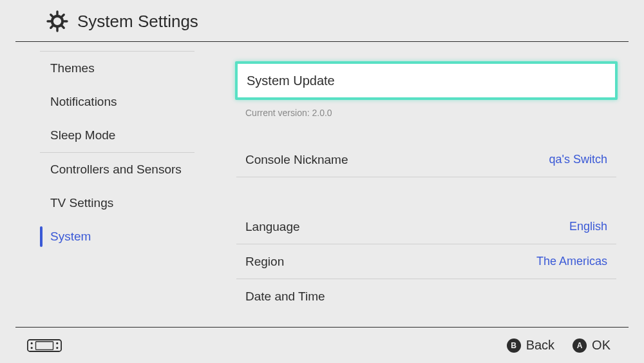  I want to click on row-label: Language, so click(273, 227).